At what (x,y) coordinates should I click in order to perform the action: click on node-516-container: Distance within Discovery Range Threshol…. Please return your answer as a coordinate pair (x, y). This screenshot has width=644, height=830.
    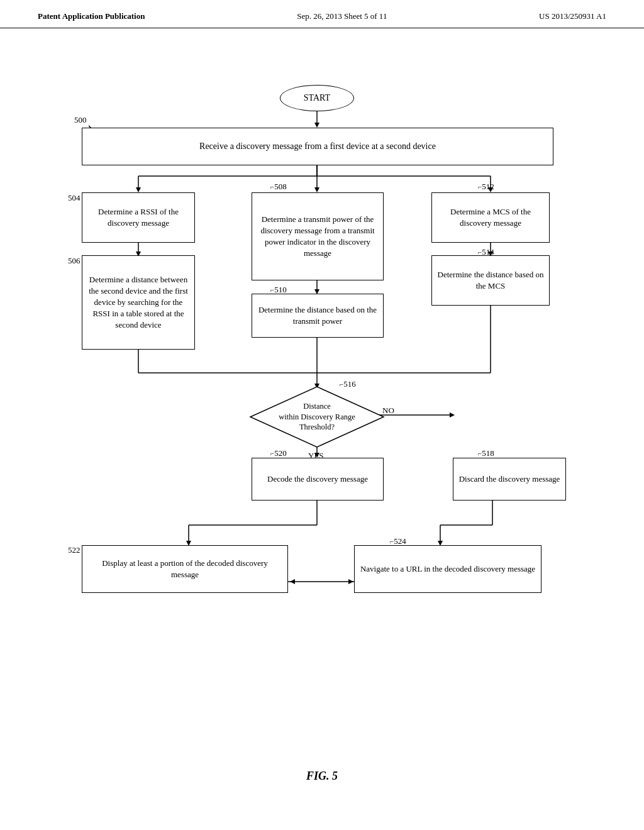
    Looking at the image, I should click on (317, 417).